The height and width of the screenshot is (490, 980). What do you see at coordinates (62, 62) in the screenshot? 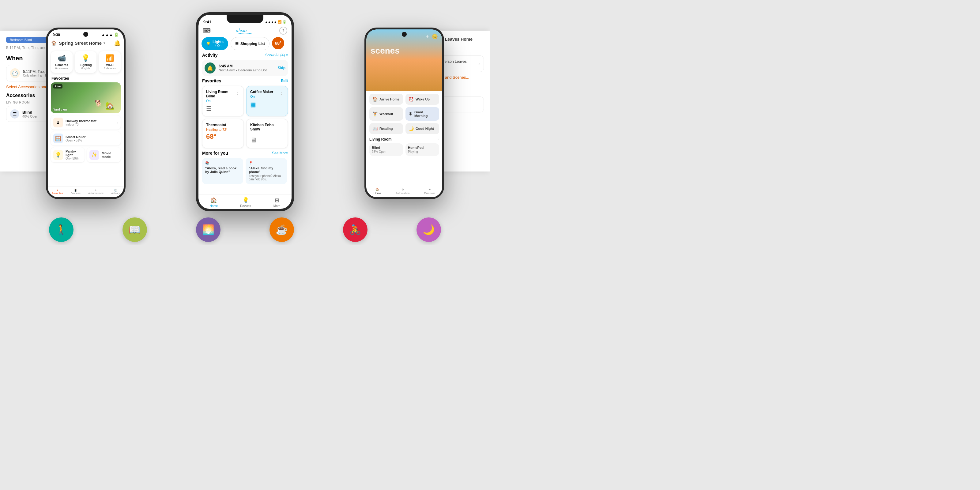
I see `cameras-category: 📹 Cameras 6 cameras` at bounding box center [62, 62].